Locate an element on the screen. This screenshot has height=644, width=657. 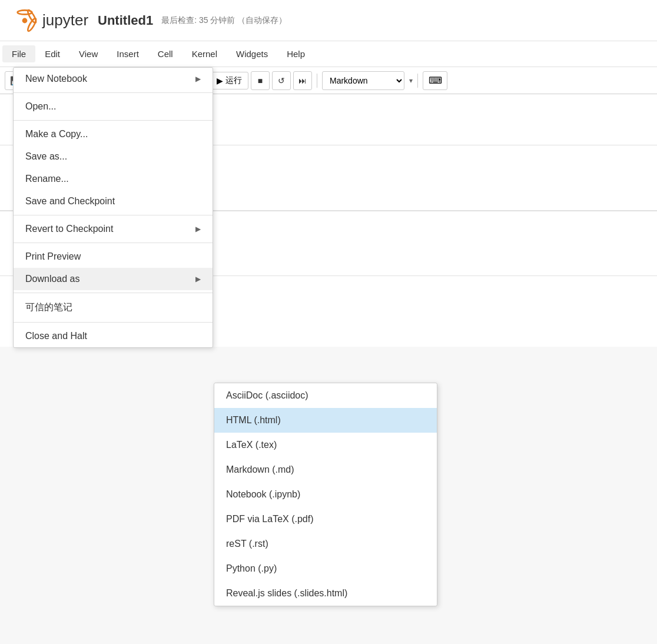
open-label: Open... is located at coordinates (41, 107).